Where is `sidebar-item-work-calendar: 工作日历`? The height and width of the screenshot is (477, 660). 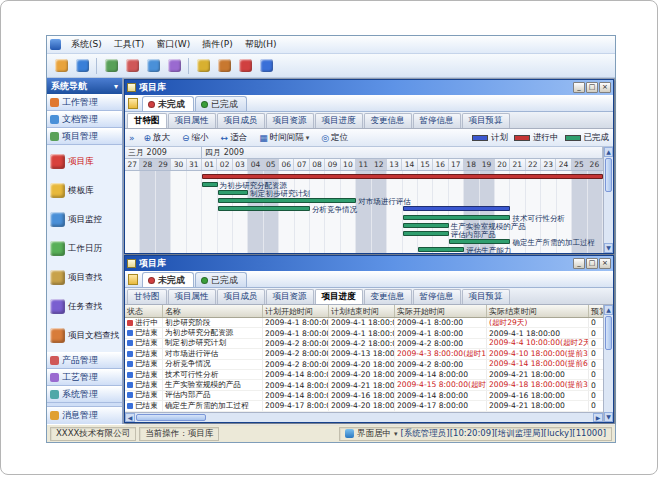
sidebar-item-work-calendar: 工作日历 is located at coordinates (84, 248).